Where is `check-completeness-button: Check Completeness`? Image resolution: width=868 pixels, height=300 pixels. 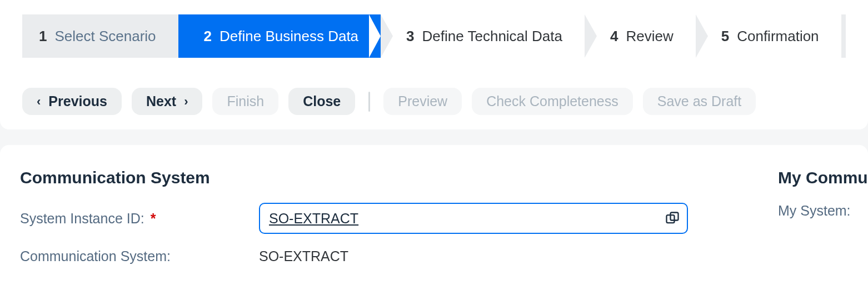
check-completeness-button: Check Completeness is located at coordinates (552, 101).